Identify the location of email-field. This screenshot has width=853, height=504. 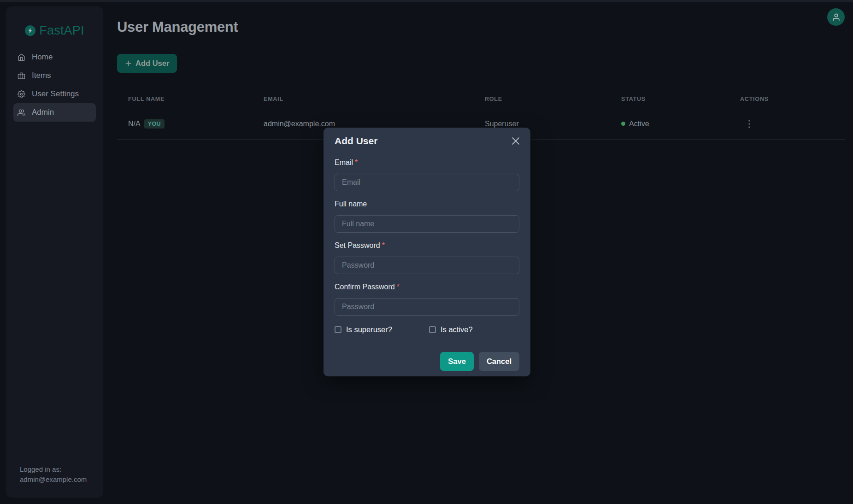
(427, 182).